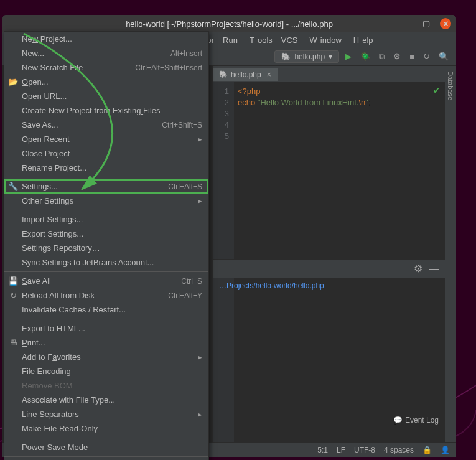 Image resolution: width=476 pixels, height=460 pixels. I want to click on run-config-selector: 🐘 hello.php ▾, so click(307, 57).